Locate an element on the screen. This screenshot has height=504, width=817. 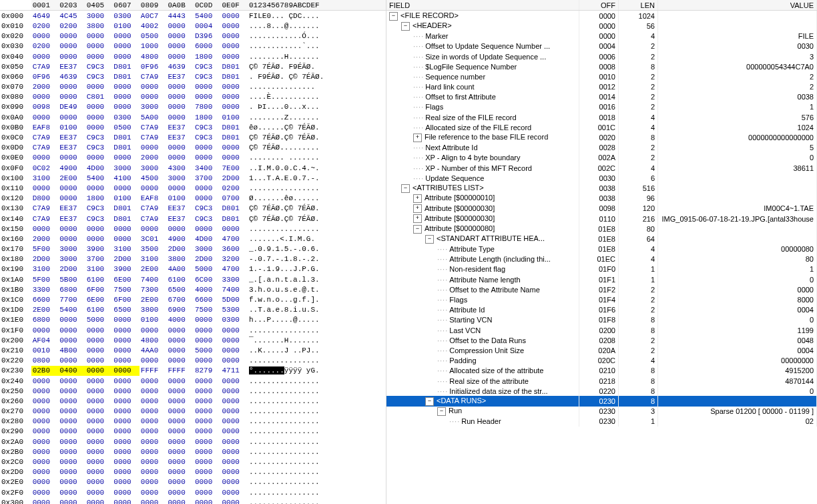
hex-row: 0x24000000000000000000000000000000000...… is located at coordinates (193, 381).